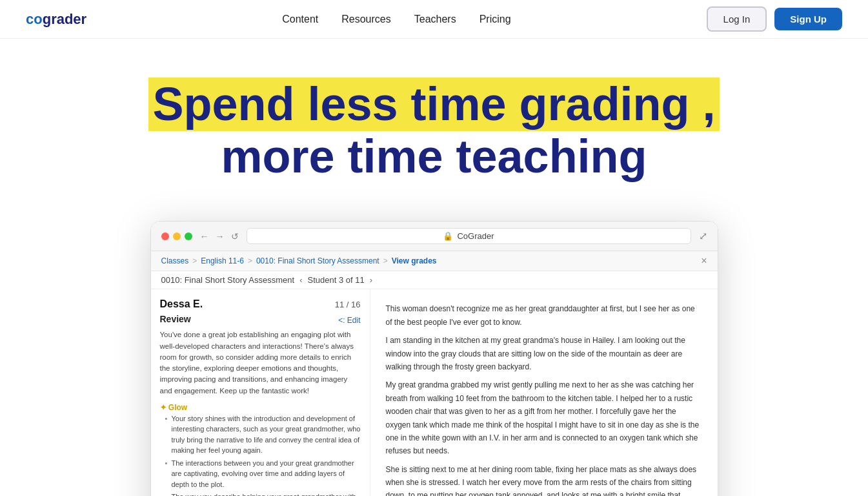 This screenshot has height=496, width=868. I want to click on browser-back-icon: ←, so click(205, 236).